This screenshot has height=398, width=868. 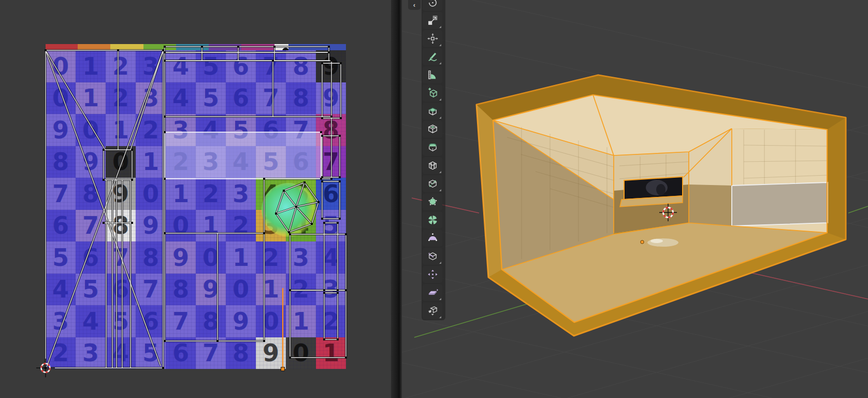 I want to click on add-cube-icon, so click(x=433, y=93).